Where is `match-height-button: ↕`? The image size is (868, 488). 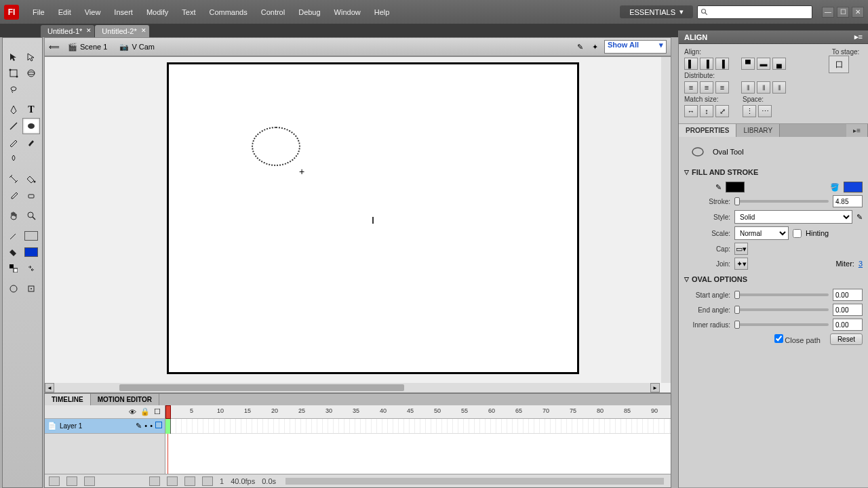
match-height-button: ↕ is located at coordinates (707, 111).